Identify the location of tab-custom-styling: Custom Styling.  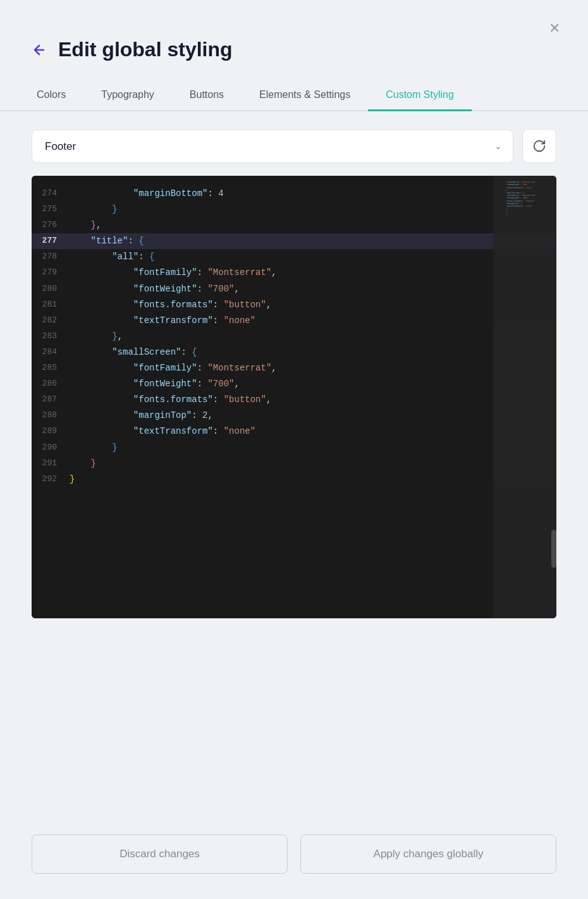
(420, 96).